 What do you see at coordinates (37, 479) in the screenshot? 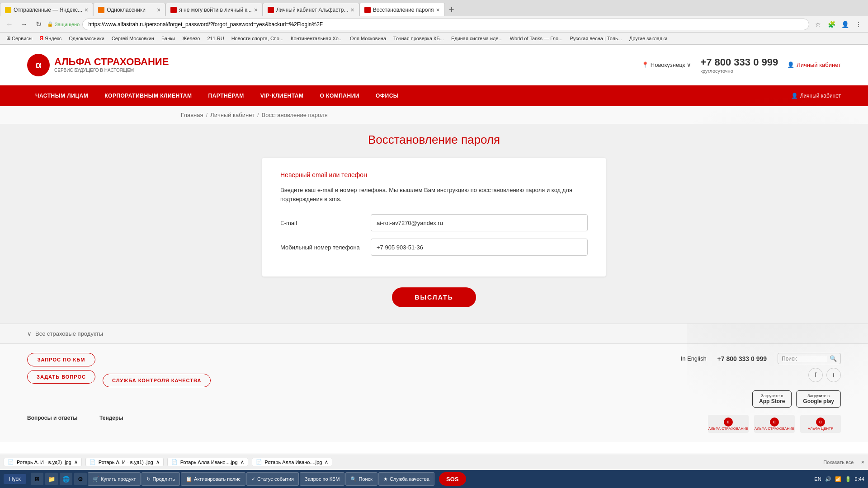
I see `taskbar-icon-1: 🖥` at bounding box center [37, 479].